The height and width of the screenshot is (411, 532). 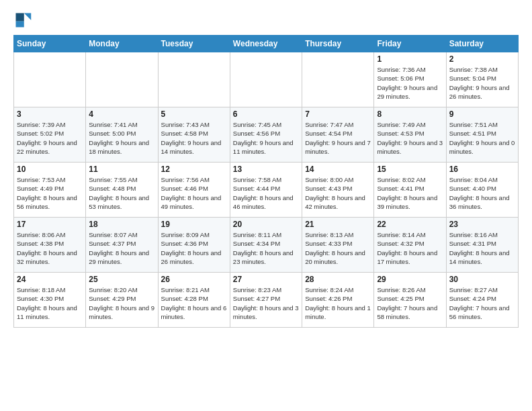 What do you see at coordinates (410, 248) in the screenshot?
I see `day-info: Sunrise: 8:14 AM Sunset: 4:32 PM Dayligh…` at bounding box center [410, 248].